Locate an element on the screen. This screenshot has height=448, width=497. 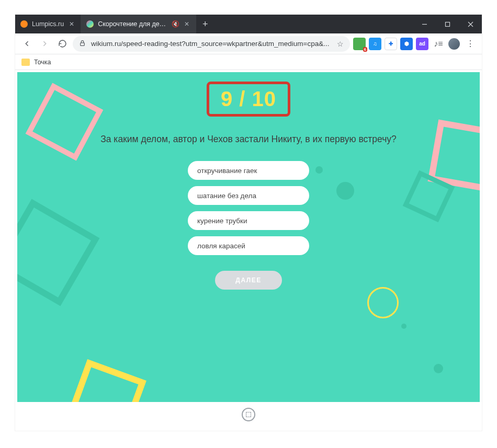
address-bar: wikium.ru/speed-reading-test?utm_source=… is located at coordinates (211, 44).